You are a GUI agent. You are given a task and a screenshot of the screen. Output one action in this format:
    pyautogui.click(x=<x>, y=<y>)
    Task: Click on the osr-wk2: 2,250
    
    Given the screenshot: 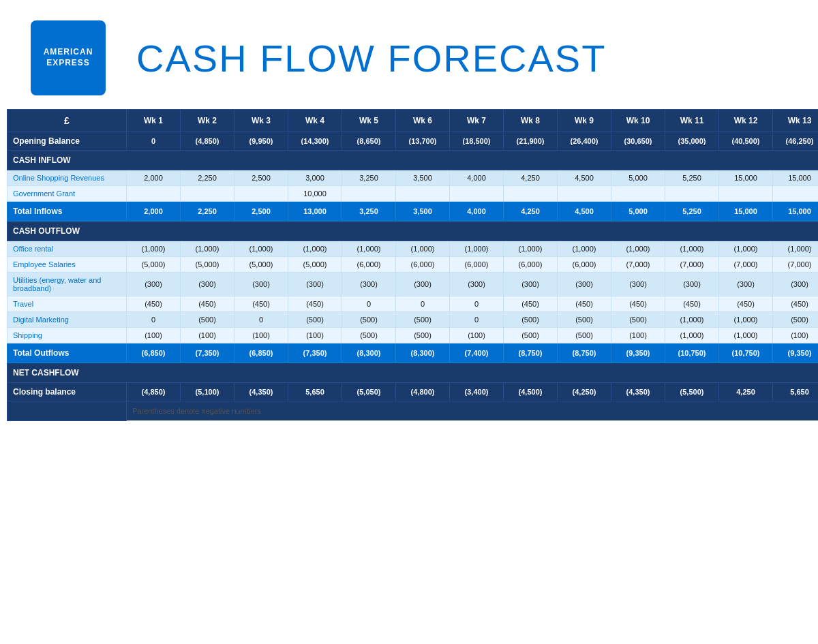 What is the action you would take?
    pyautogui.click(x=207, y=179)
    